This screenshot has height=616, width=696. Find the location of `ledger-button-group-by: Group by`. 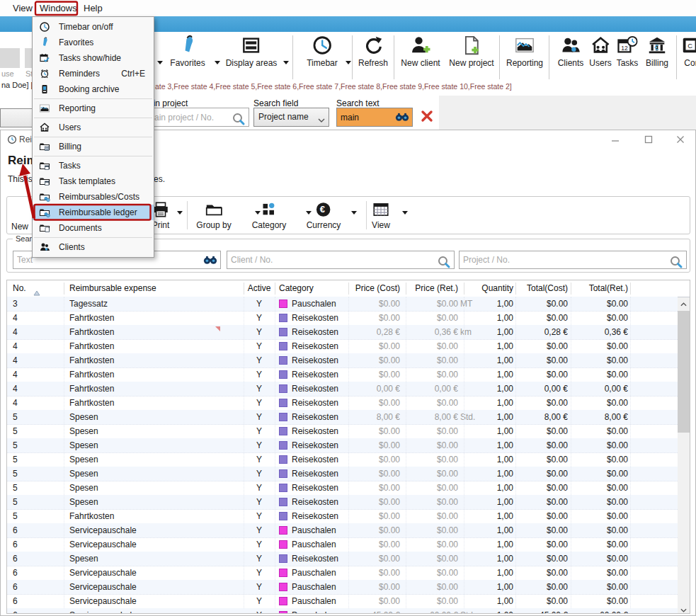

ledger-button-group-by: Group by is located at coordinates (214, 215).